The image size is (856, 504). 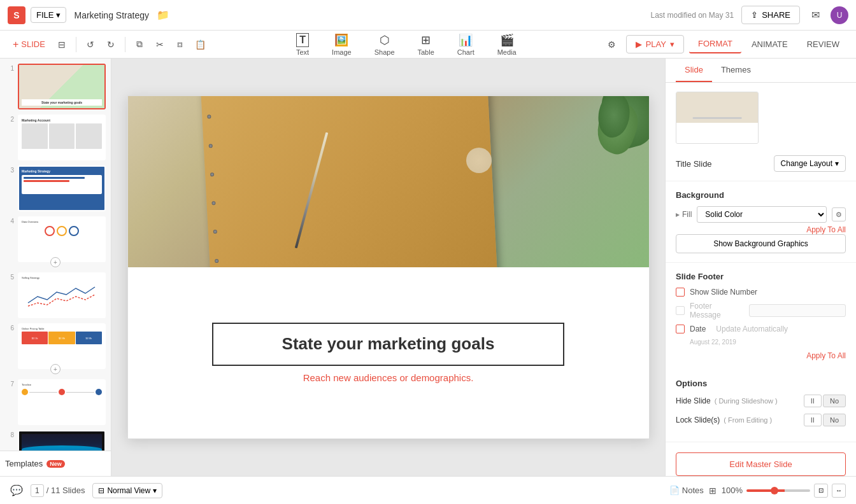 What do you see at coordinates (180, 45) in the screenshot?
I see `copy-button: ⧈` at bounding box center [180, 45].